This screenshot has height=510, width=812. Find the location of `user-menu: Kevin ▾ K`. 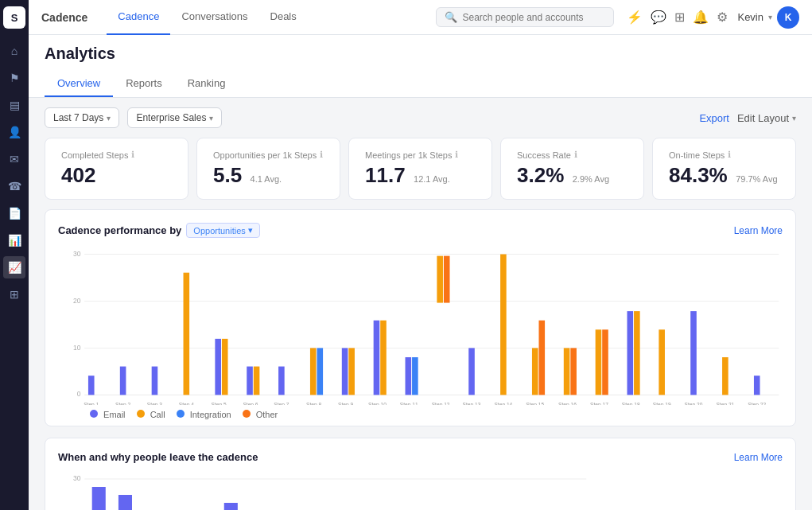

user-menu: Kevin ▾ K is located at coordinates (768, 18).